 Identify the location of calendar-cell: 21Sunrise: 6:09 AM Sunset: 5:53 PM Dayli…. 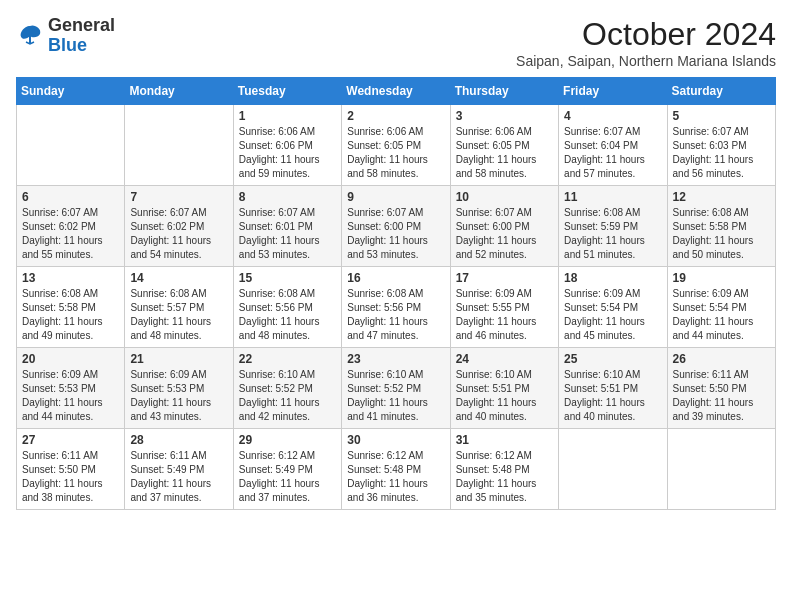
(179, 388).